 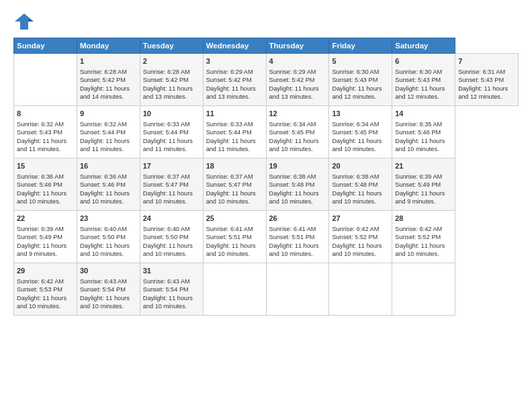 What do you see at coordinates (235, 114) in the screenshot?
I see `day-number: 11` at bounding box center [235, 114].